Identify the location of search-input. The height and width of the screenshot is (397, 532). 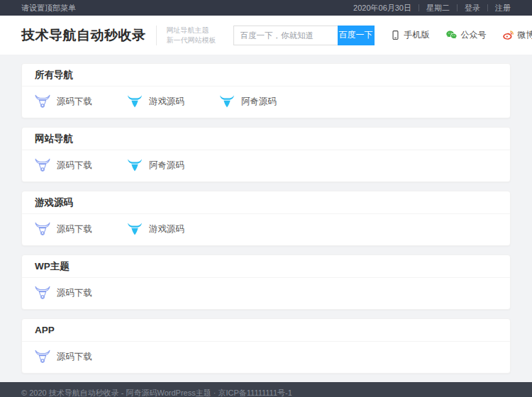
(285, 35).